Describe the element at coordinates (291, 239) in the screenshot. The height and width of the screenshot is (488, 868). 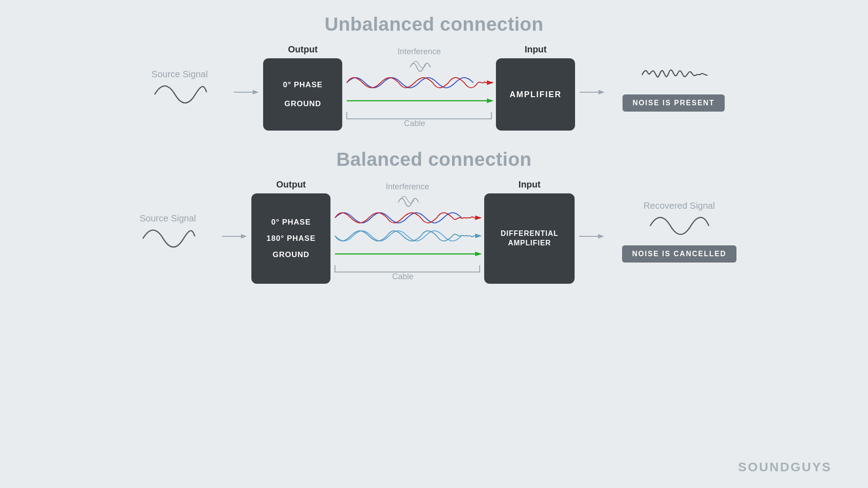
I see `balanced-output-block: 0° PHASE 180° PHASE GROUND` at that location.